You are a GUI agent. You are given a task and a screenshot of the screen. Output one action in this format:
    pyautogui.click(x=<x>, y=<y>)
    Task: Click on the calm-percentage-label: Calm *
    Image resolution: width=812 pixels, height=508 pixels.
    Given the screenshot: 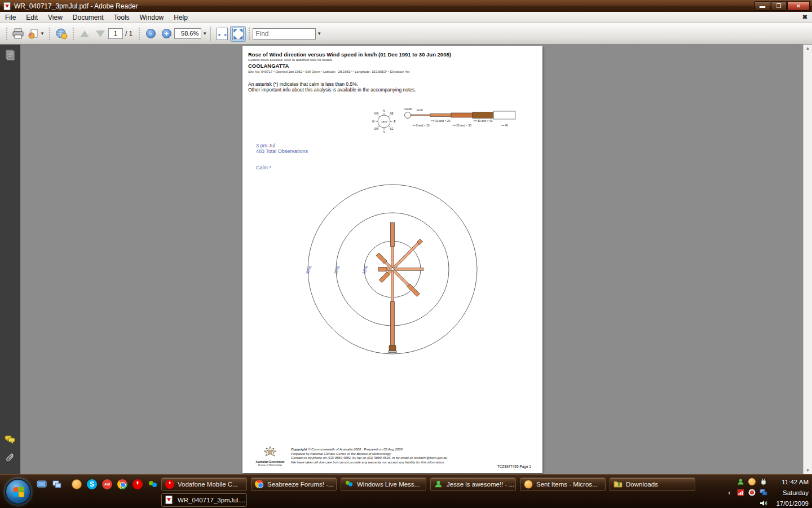 What is the action you would take?
    pyautogui.click(x=264, y=168)
    